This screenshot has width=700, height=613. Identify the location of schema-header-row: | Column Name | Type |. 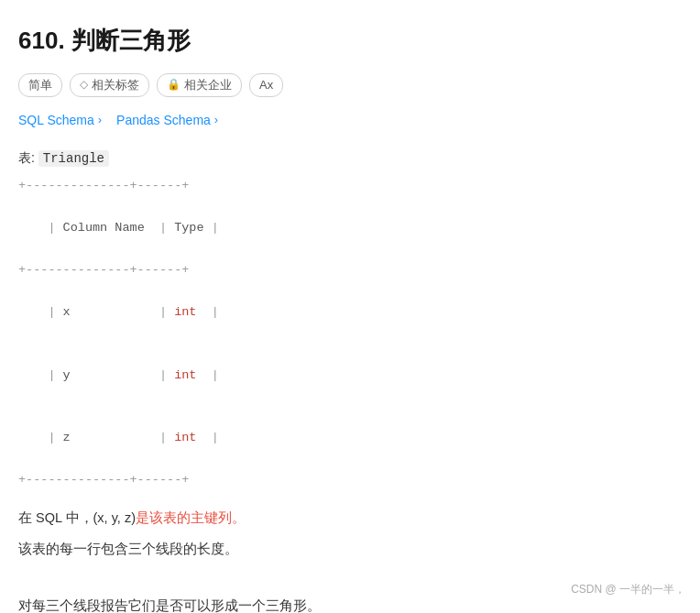
(350, 229).